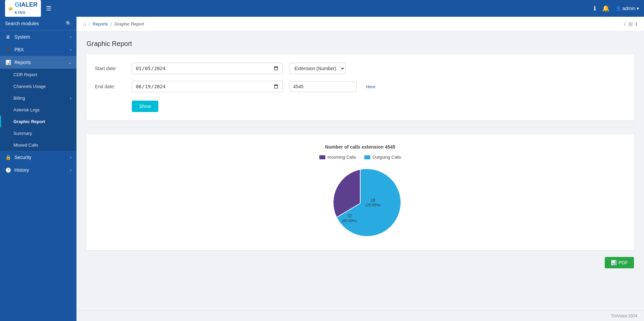 Image resolution: width=644 pixels, height=321 pixels. Describe the element at coordinates (627, 8) in the screenshot. I see `admin-menu: 👤 admin ▾` at that location.